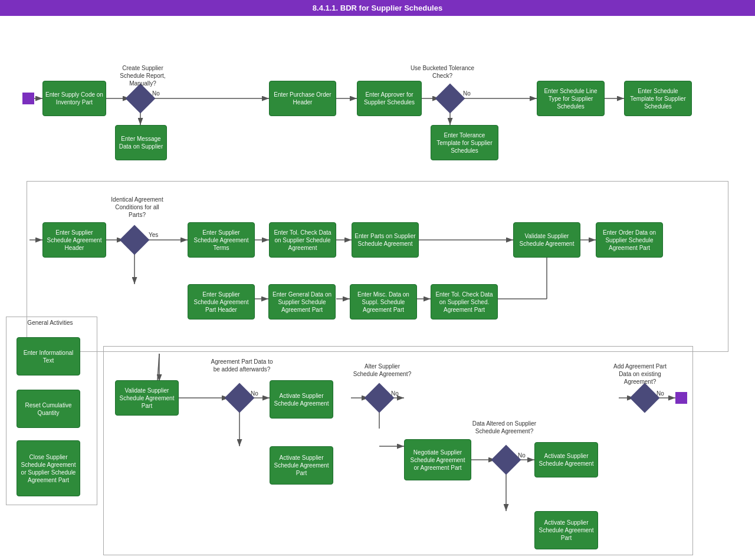  I want to click on diamond-data-altered-label: Data Altered on Supplier Schedule Agreem…, so click(504, 427).